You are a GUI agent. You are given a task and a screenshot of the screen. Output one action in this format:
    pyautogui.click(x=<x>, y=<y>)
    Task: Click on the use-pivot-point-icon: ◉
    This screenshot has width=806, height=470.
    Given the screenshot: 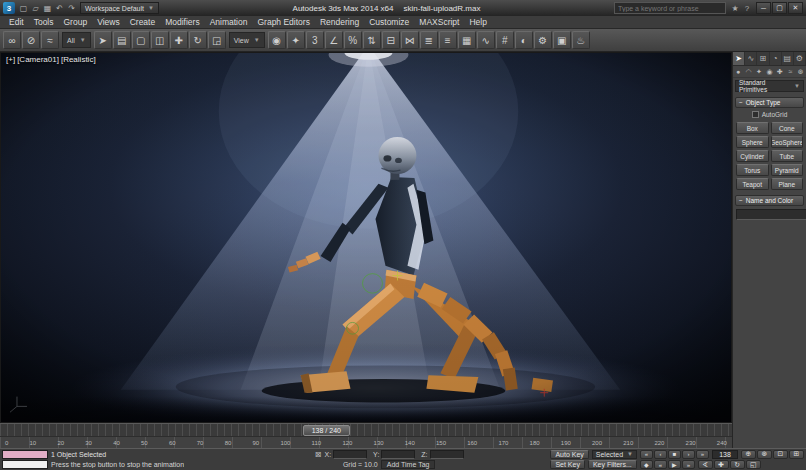 What is the action you would take?
    pyautogui.click(x=277, y=40)
    